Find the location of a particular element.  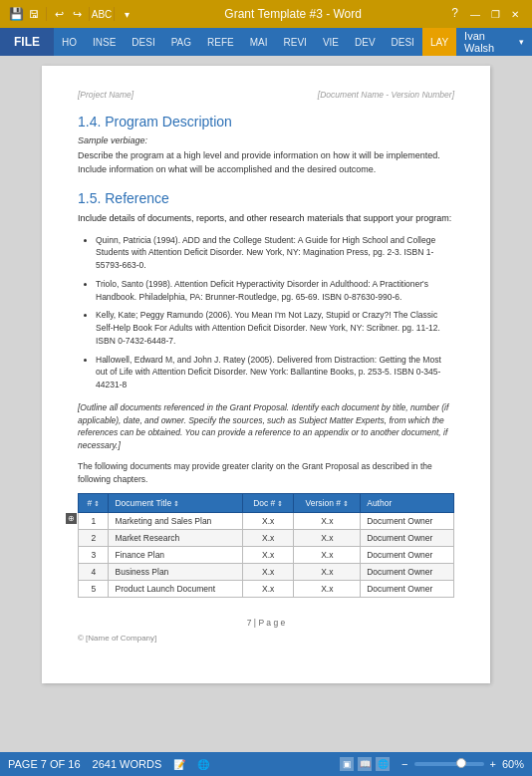

following-text: The following documents may provide grea… is located at coordinates (266, 473).